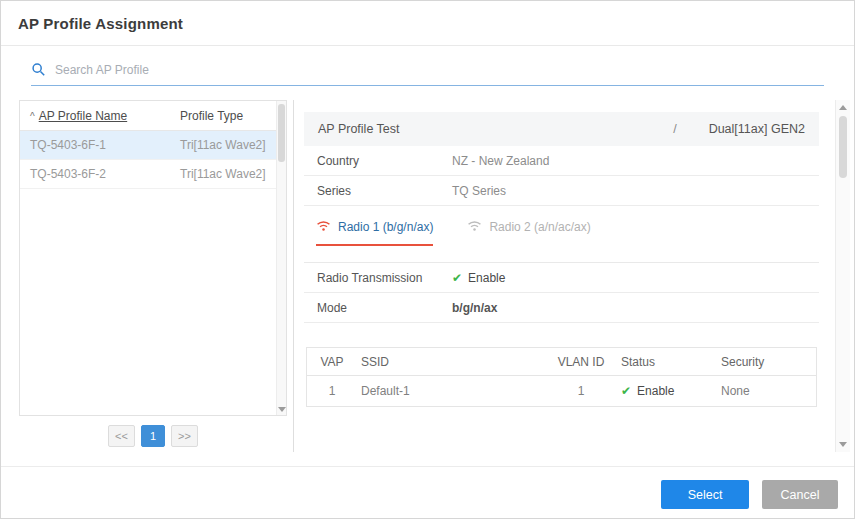 The width and height of the screenshot is (855, 519). Describe the element at coordinates (562, 191) in the screenshot. I see `series-row: Series TQ Series` at that location.